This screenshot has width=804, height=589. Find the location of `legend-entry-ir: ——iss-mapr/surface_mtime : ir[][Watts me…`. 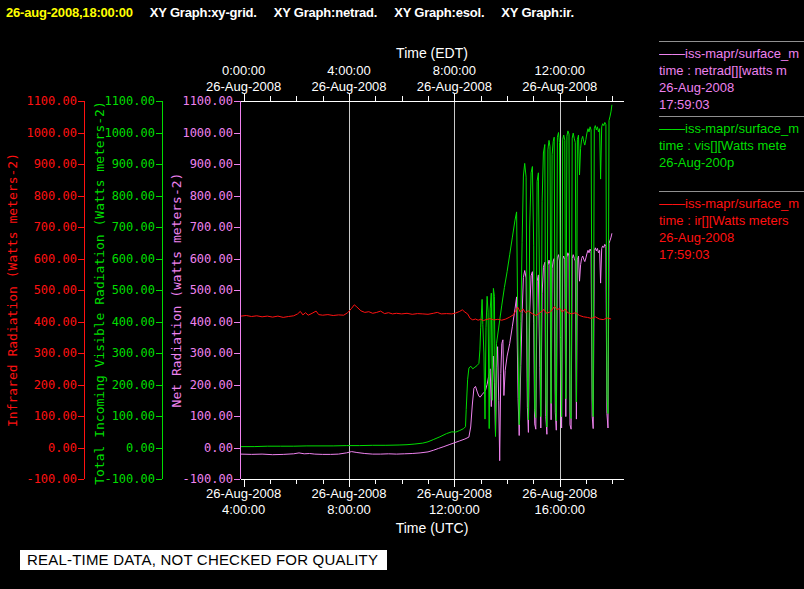

legend-entry-ir: ——iss-mapr/surface_mtime : ir[][Watts me… is located at coordinates (732, 228).